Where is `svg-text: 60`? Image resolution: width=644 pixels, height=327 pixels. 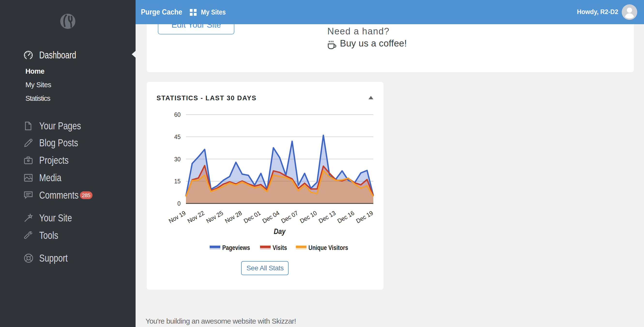 svg-text: 60 is located at coordinates (178, 115).